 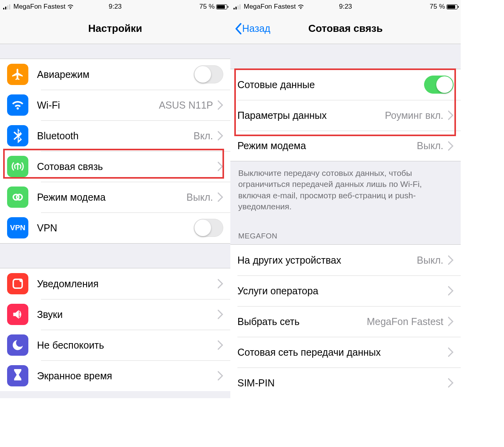 I want to click on wifi-row-icon, so click(x=18, y=105).